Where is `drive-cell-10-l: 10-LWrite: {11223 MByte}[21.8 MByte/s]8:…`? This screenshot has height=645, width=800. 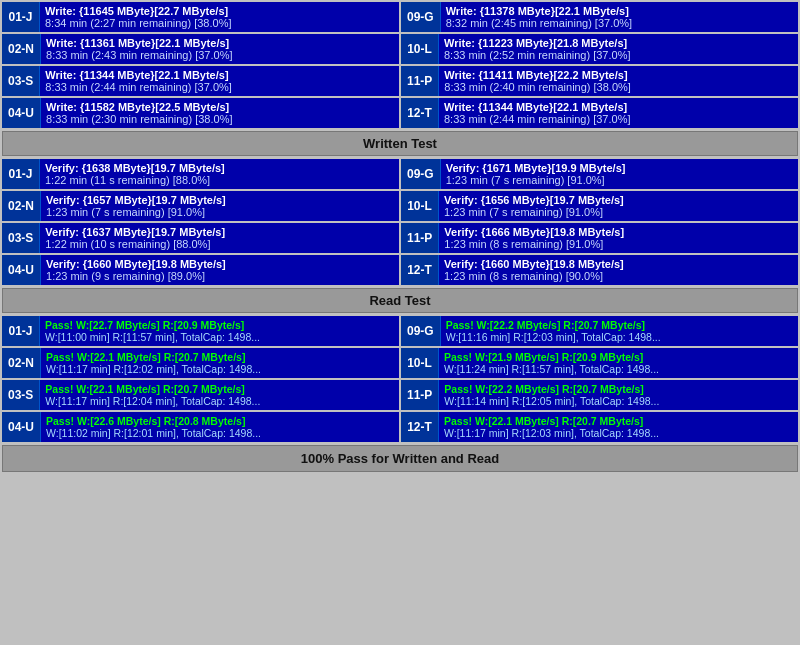 drive-cell-10-l: 10-LWrite: {11223 MByte}[21.8 MByte/s]8:… is located at coordinates (600, 49).